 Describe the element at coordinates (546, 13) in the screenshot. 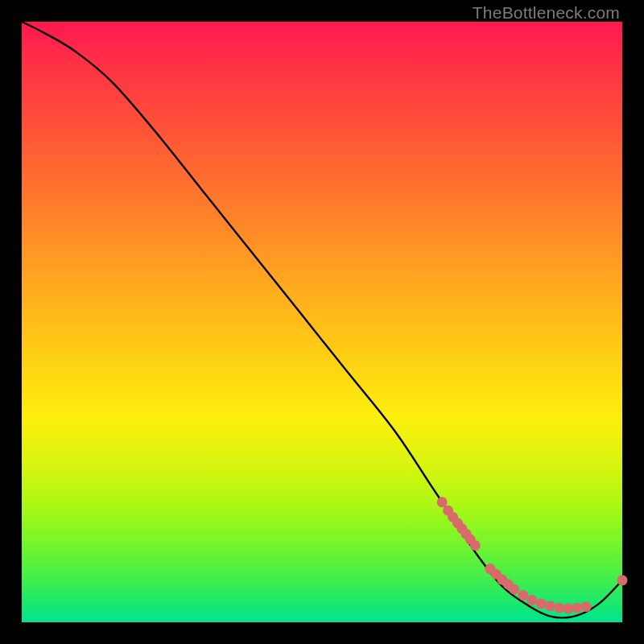

I see `watermark-text: TheBottleneck.com` at that location.